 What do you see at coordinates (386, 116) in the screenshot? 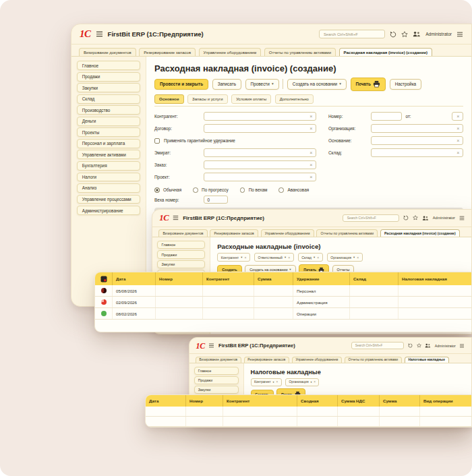
I see `number-input` at bounding box center [386, 116].